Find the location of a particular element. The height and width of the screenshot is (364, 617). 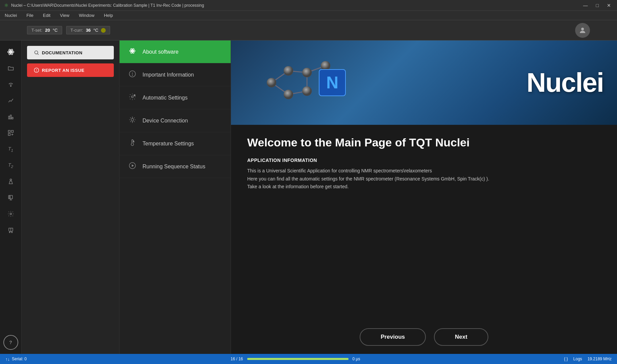

menu-item-temperature-label: Temperature Settings is located at coordinates (168, 144).